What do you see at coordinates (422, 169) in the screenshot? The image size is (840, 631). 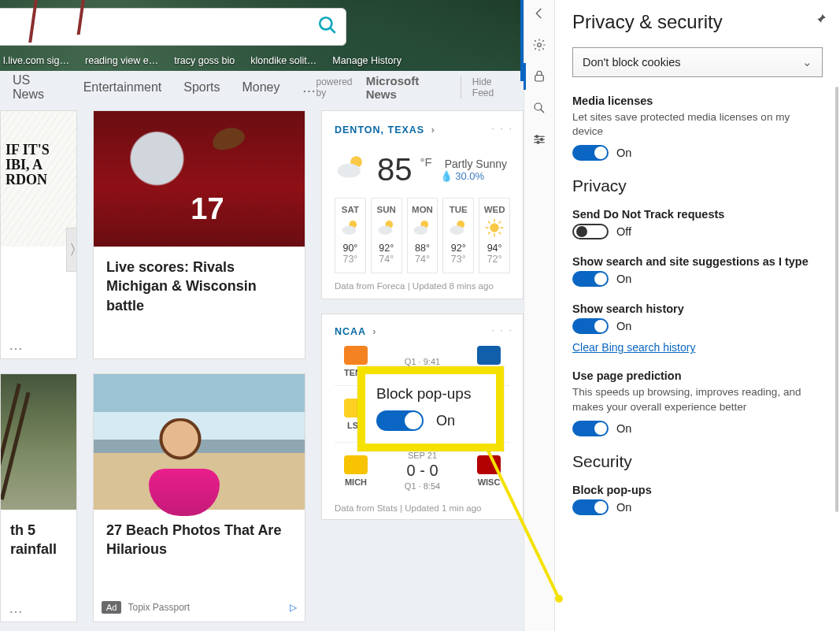 I see `weather-now: 85 °F Partly Sunny 💧 30.0%` at bounding box center [422, 169].